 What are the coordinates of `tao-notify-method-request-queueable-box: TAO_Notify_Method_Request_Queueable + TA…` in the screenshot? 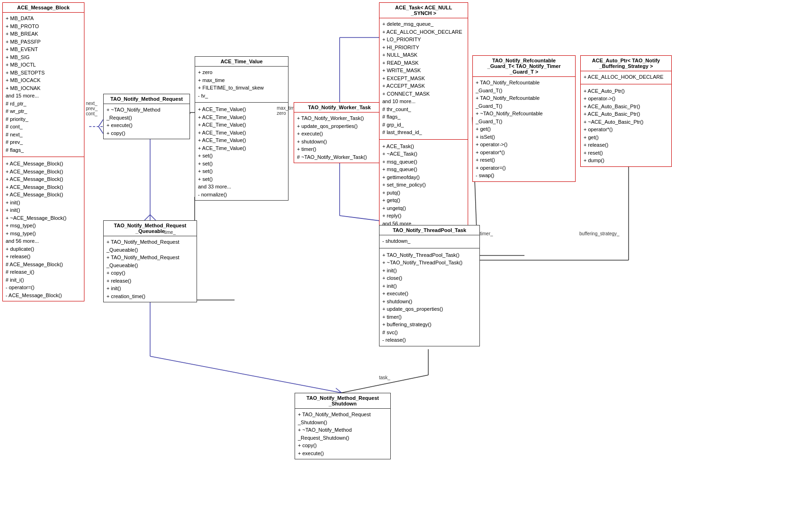 It's located at (150, 262).